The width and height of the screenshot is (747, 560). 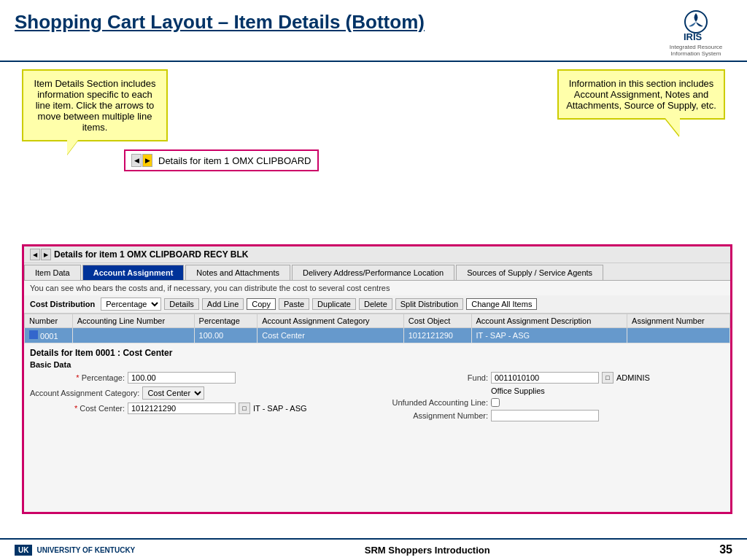 What do you see at coordinates (696, 32) in the screenshot?
I see `logo-area: IRIS Integrated Resource Information Sys…` at bounding box center [696, 32].